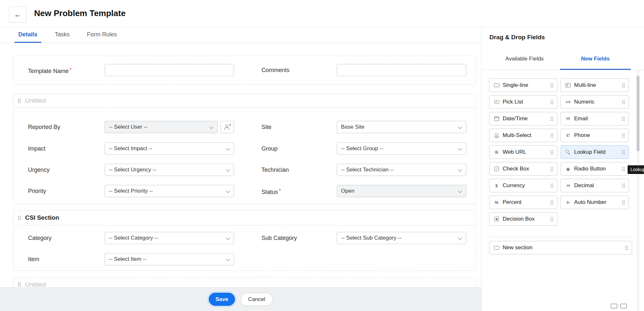  I want to click on field-chip: 1≡ Auto Number, so click(595, 202).